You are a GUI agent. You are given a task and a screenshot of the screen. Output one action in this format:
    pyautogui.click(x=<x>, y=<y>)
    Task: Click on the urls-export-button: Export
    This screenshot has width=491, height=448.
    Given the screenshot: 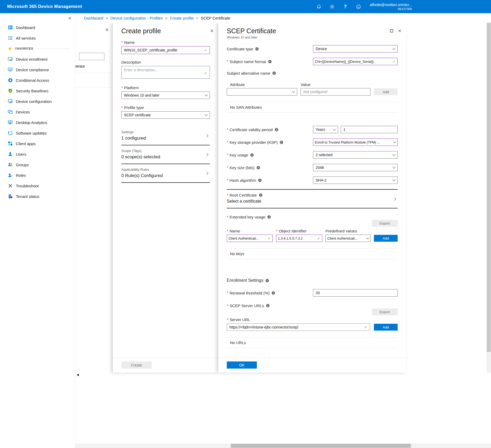 What is the action you would take?
    pyautogui.click(x=385, y=312)
    